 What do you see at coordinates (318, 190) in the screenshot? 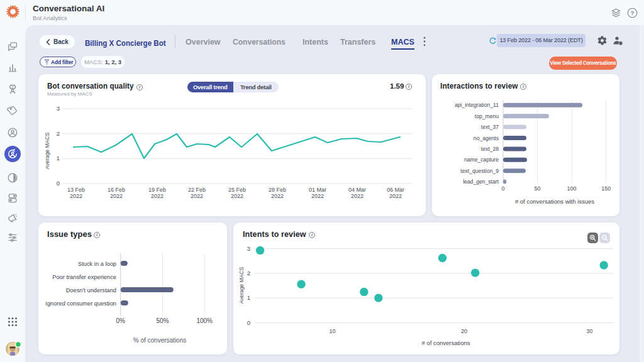
I see `svg-text: 01 Mar` at bounding box center [318, 190].